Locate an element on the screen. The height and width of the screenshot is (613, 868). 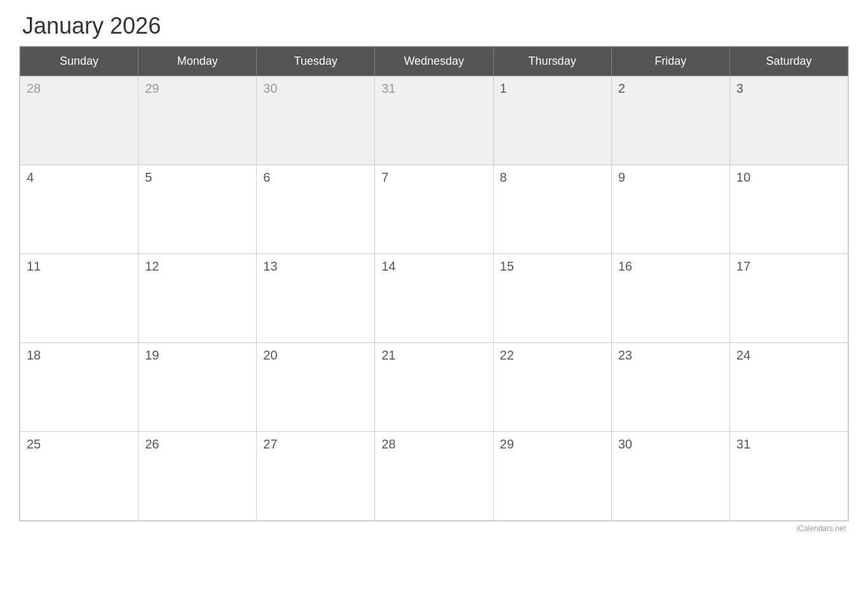
calendar-header-row: SundayMondayTuesdayWednesdayThursdayFrid… is located at coordinates (435, 62).